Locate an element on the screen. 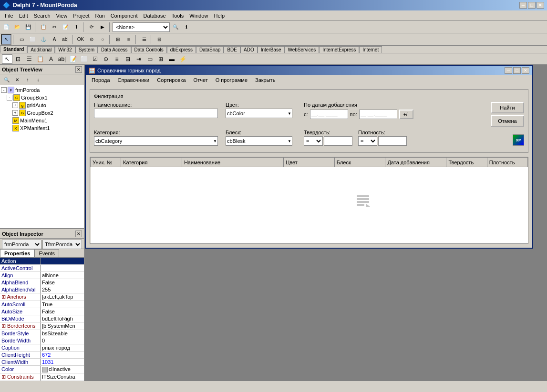  dialog-menu-otchet: Отчет is located at coordinates (201, 80).